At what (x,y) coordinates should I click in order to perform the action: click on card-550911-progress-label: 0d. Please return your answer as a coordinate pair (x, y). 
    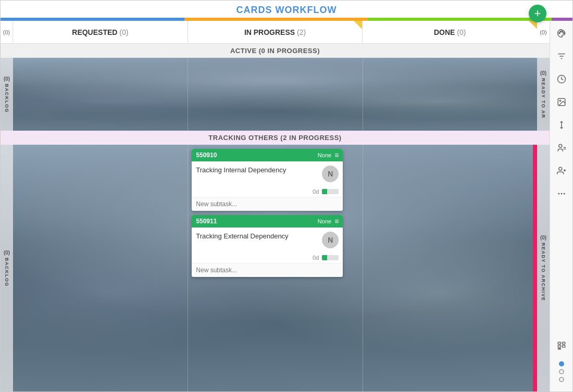
    Looking at the image, I should click on (316, 258).